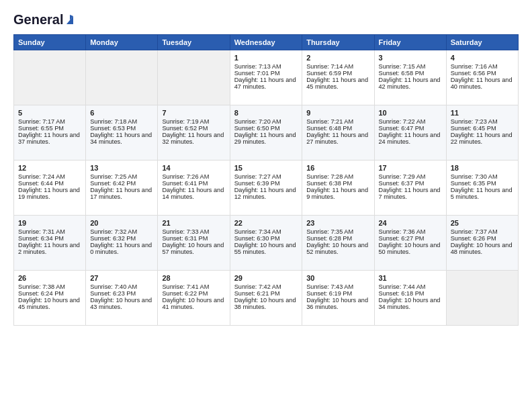 The height and width of the screenshot is (411, 532). Describe the element at coordinates (410, 193) in the screenshot. I see `day-info: Daylight: 11 hours and 7 minutes.` at that location.